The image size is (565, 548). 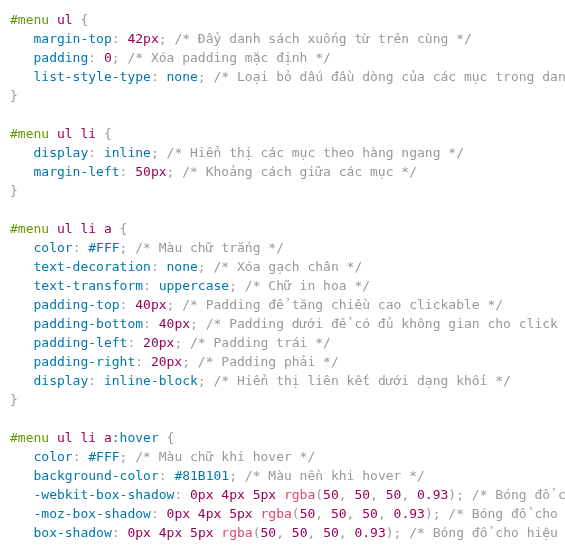 I want to click on declaration-line: display: inline-block; /* Hiển thị liên …, so click(x=282, y=380).